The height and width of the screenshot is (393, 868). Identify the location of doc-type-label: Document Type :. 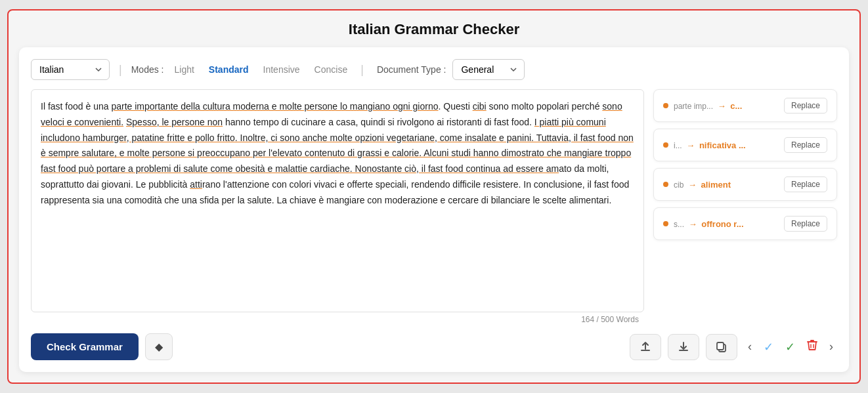
(412, 70).